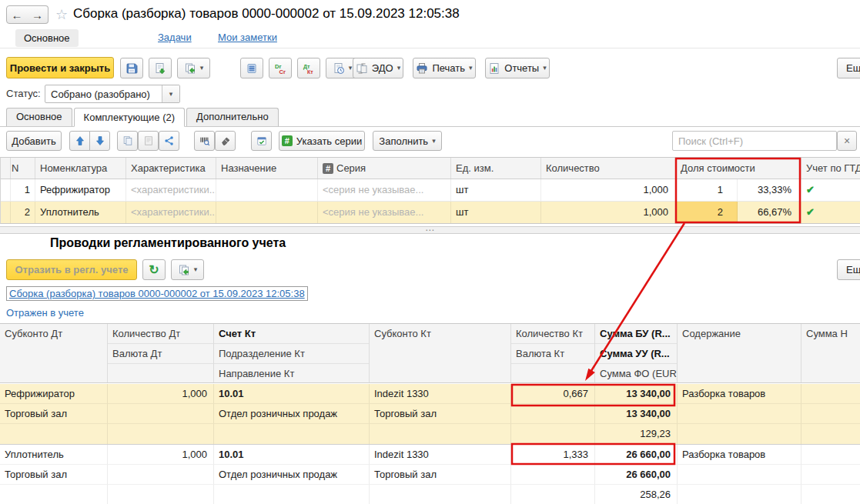 This screenshot has height=504, width=860. What do you see at coordinates (38, 15) in the screenshot?
I see `forward-button: →` at bounding box center [38, 15].